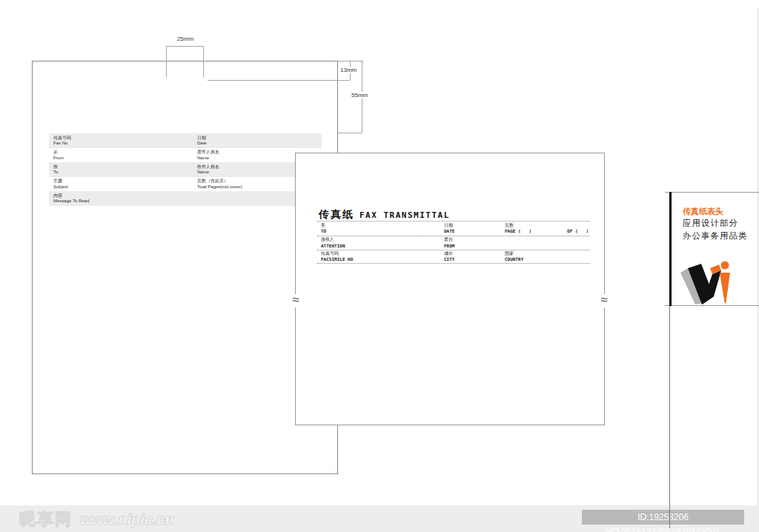 This screenshot has height=532, width=759. I want to click on panel-field-of: OF ( ), so click(578, 231).